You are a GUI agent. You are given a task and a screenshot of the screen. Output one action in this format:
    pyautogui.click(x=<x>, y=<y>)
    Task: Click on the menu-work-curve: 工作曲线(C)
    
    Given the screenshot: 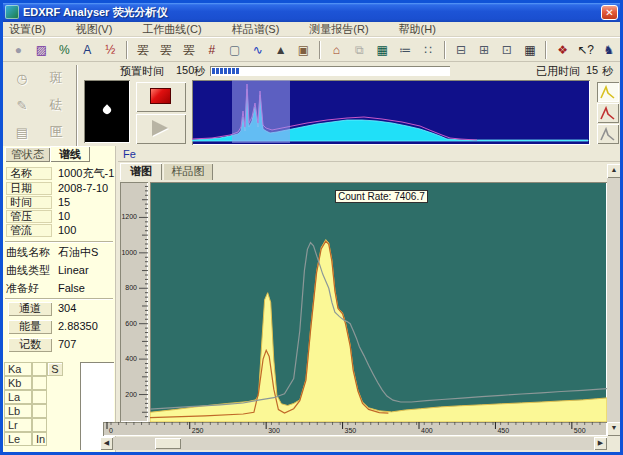 What is the action you would take?
    pyautogui.click(x=172, y=30)
    